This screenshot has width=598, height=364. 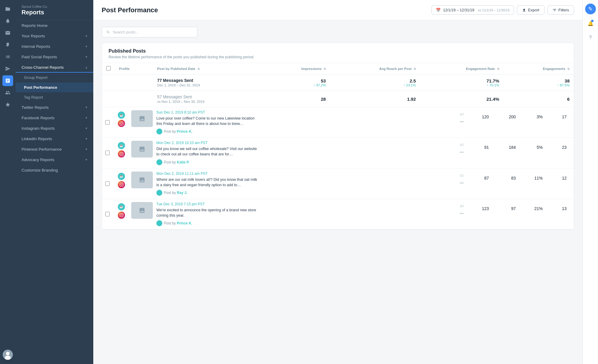 What do you see at coordinates (8, 69) in the screenshot?
I see `rail-send-icon` at bounding box center [8, 69].